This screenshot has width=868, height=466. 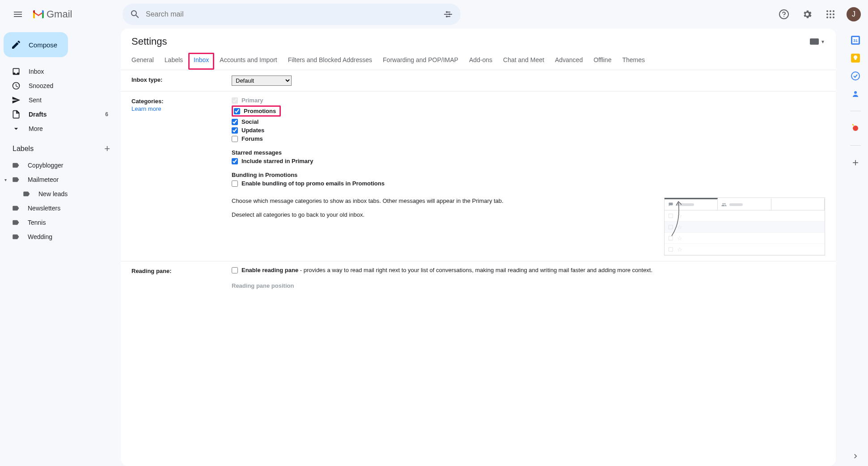 I want to click on label-text: Tennis, so click(x=37, y=223).